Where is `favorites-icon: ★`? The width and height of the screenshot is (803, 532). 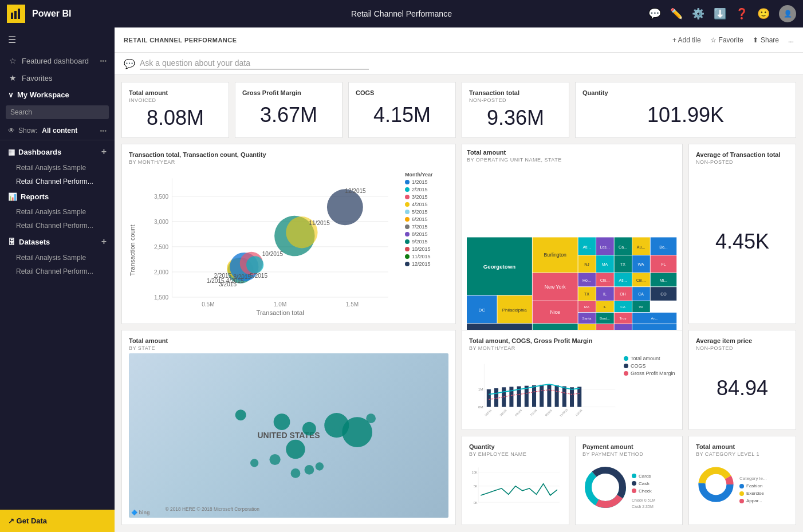 favorites-icon: ★ is located at coordinates (13, 78).